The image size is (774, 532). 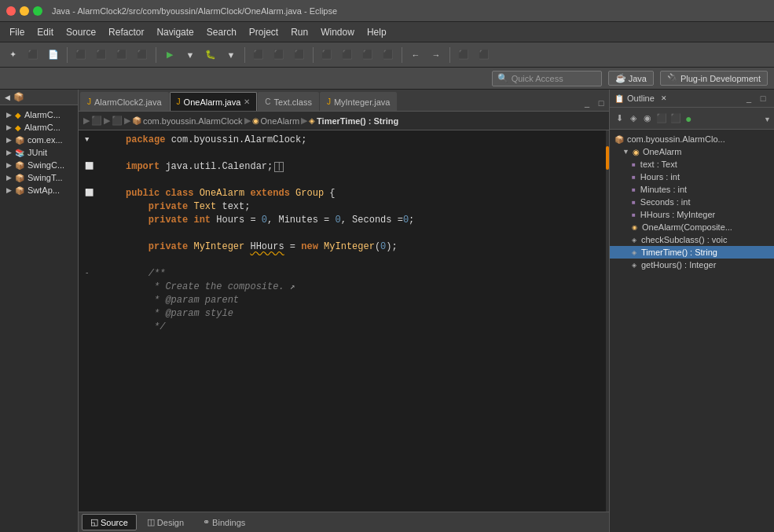 I want to click on pkg-item-1: ▶ ◆ AlarmC..., so click(x=39, y=127).